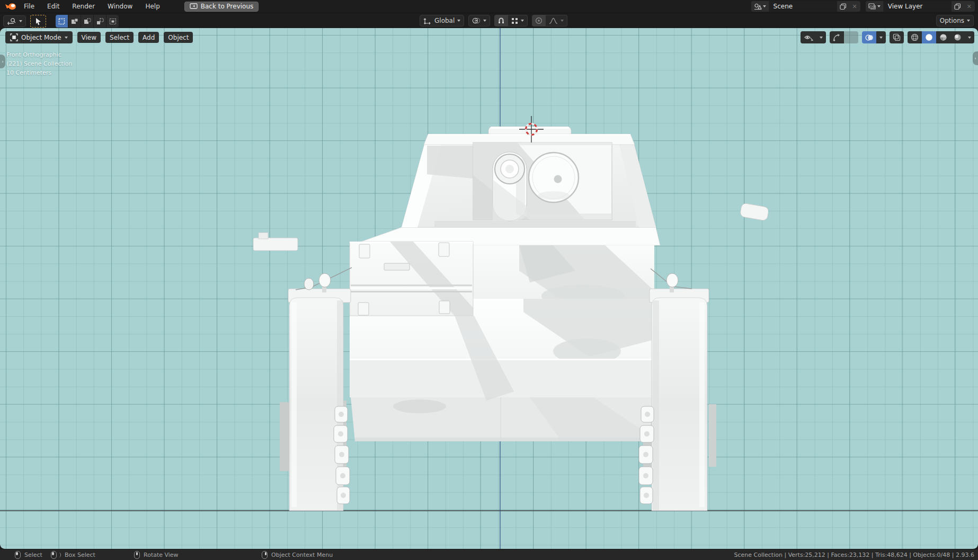 The width and height of the screenshot is (978, 560). I want to click on hint-rotate-view: Rotate View, so click(156, 555).